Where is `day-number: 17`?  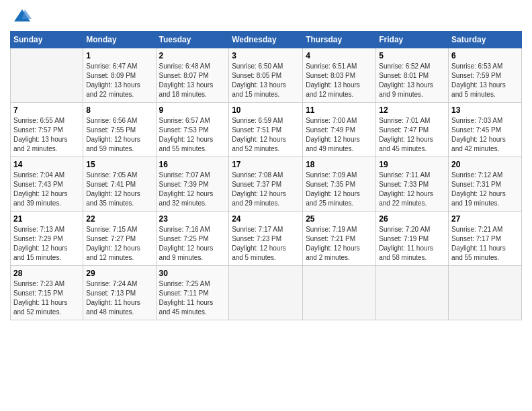 day-number: 17 is located at coordinates (266, 165).